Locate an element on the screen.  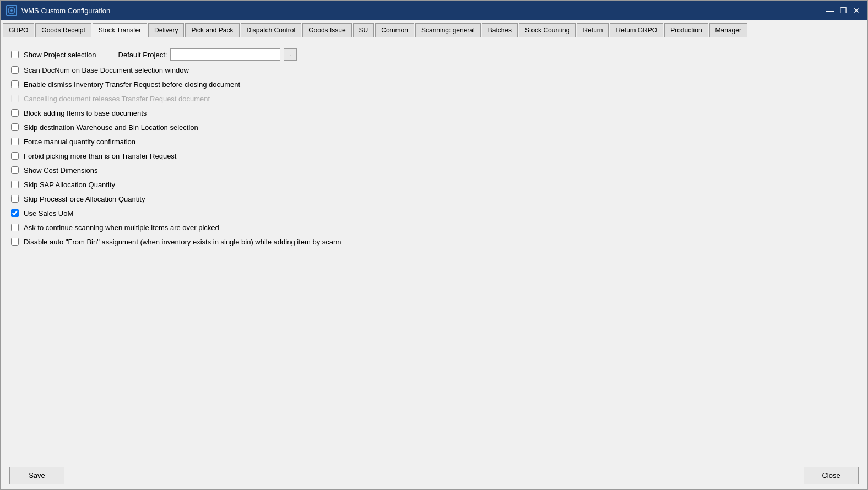
tab-goods-receipt: Goods Receipt is located at coordinates (63, 30).